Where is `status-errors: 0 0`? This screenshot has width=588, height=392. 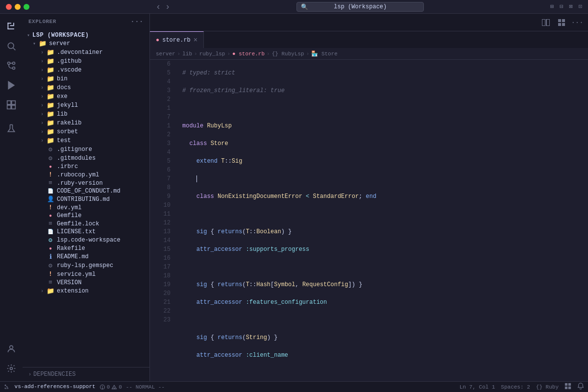
status-errors: 0 0 is located at coordinates (111, 387).